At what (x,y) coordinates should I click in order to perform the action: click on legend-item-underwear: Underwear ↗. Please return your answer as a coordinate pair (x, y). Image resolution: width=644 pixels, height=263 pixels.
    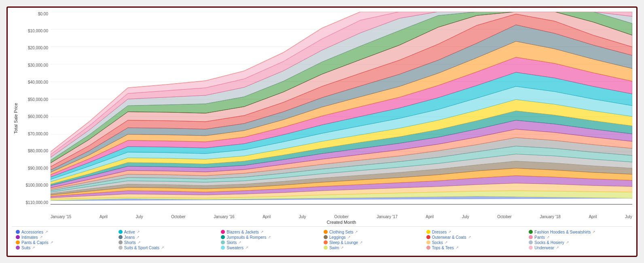
    Looking at the image, I should click on (578, 248).